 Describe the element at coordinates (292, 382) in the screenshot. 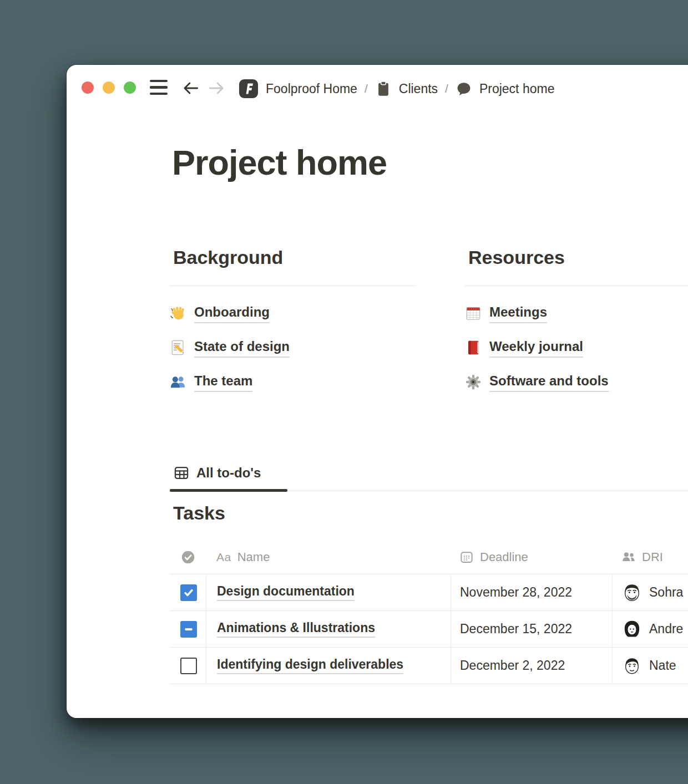

I see `page-link-the-team: The team` at that location.